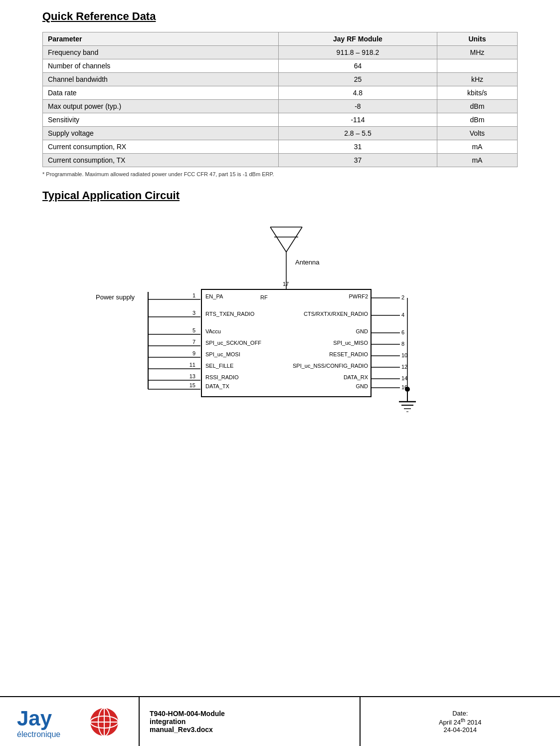 Image resolution: width=560 pixels, height=746 pixels. I want to click on date-numeric: 24-04-2014, so click(461, 730).